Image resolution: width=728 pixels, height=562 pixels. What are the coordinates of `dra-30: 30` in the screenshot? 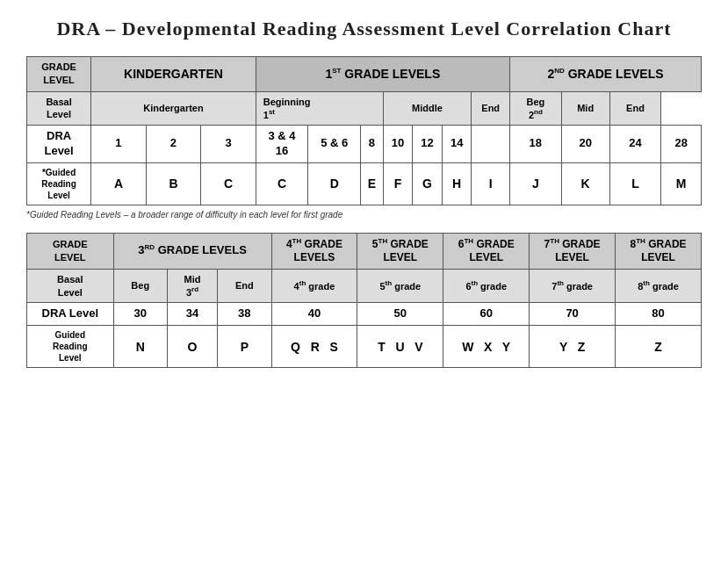 It's located at (141, 314).